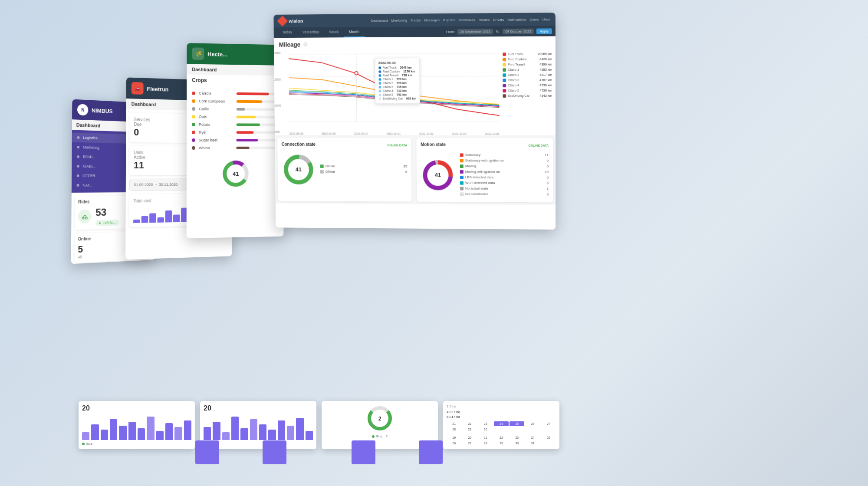 The height and width of the screenshot is (486, 868). What do you see at coordinates (82, 109) in the screenshot?
I see `nimbus-logo-icon: N` at bounding box center [82, 109].